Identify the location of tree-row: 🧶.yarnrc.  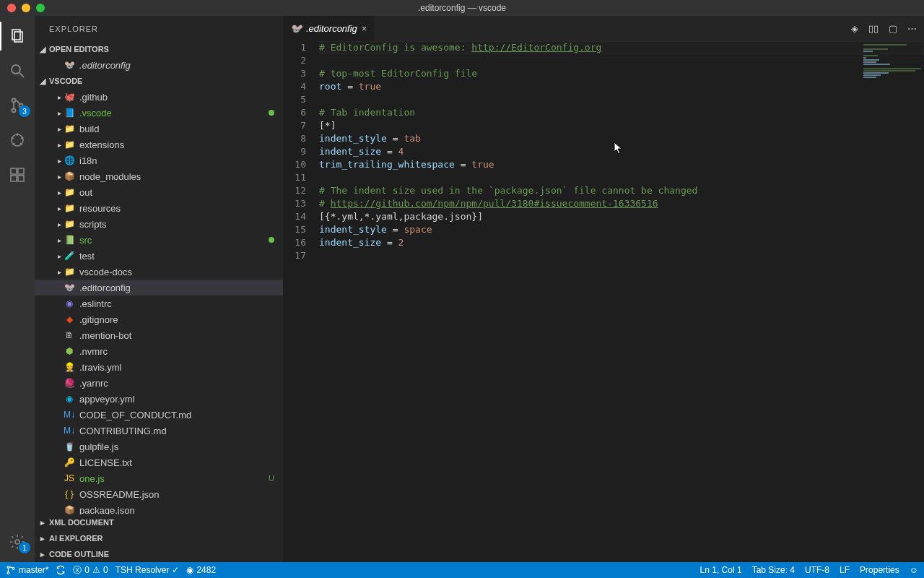
(159, 383).